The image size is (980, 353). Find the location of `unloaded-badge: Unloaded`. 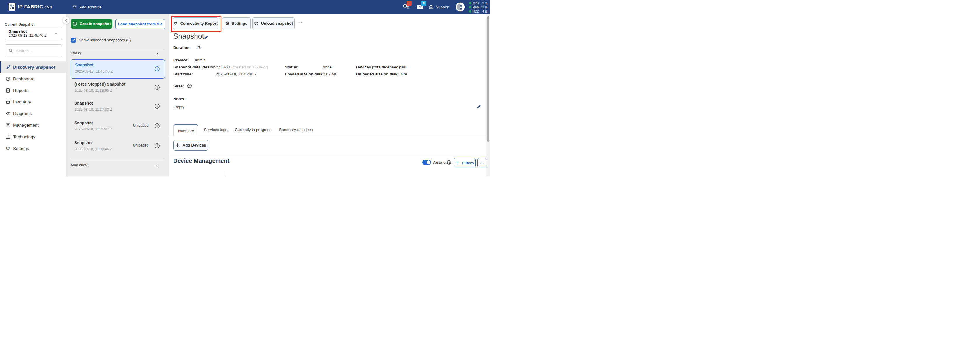

unloaded-badge: Unloaded is located at coordinates (141, 145).